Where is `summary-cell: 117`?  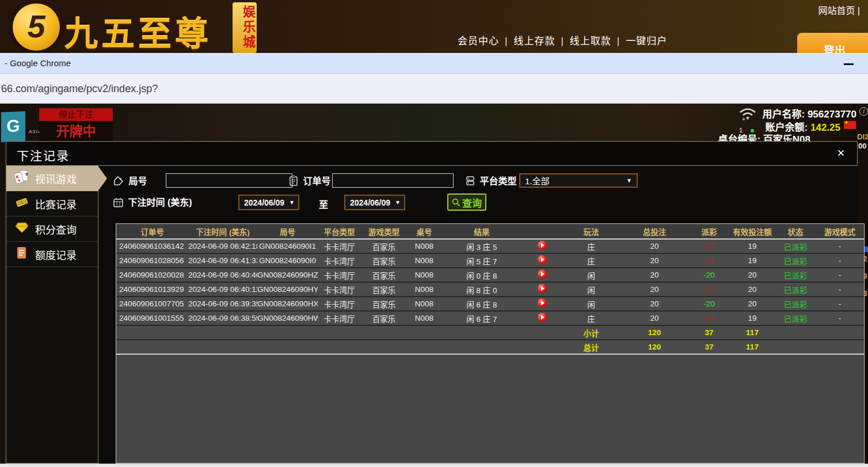 summary-cell: 117 is located at coordinates (752, 333).